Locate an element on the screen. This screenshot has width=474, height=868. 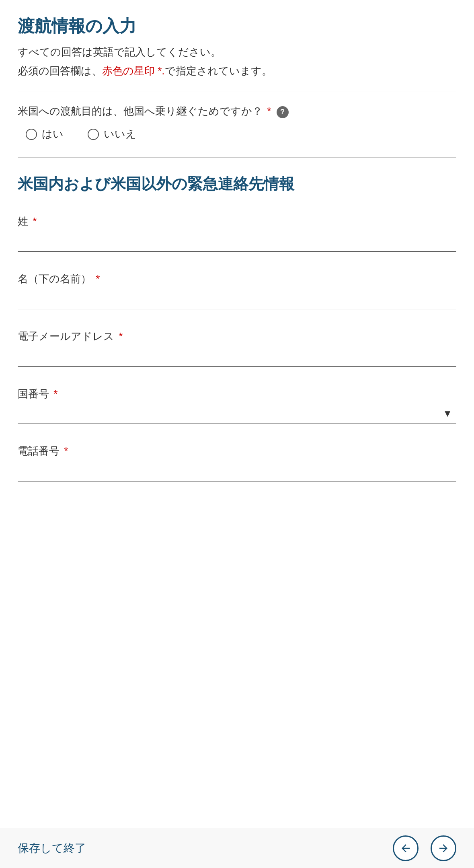
last-name-input is located at coordinates (237, 242).